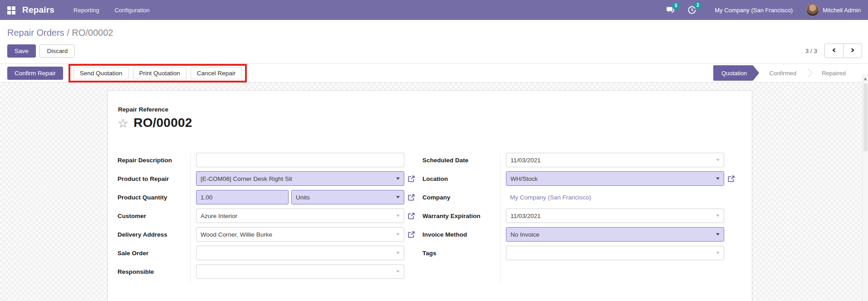 Image resolution: width=868 pixels, height=301 pixels. Describe the element at coordinates (86, 10) in the screenshot. I see `menu-reporting: Reporting` at that location.